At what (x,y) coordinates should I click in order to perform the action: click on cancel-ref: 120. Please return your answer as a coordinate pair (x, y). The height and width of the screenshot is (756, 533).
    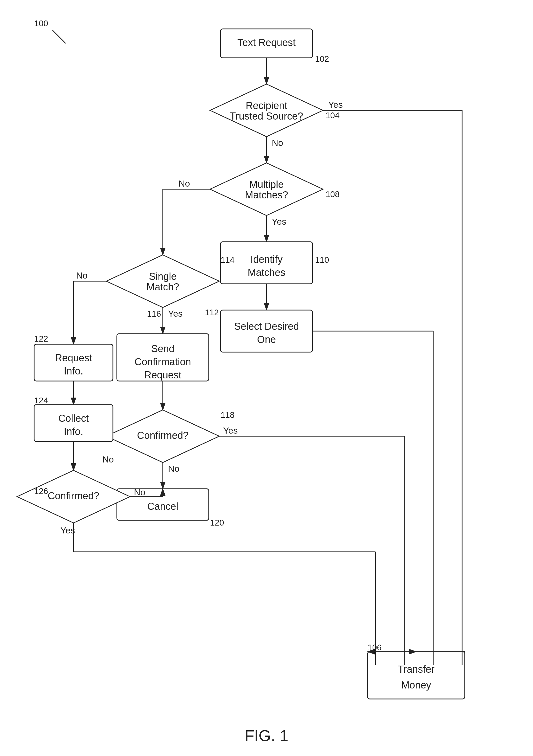
    Looking at the image, I should click on (217, 523).